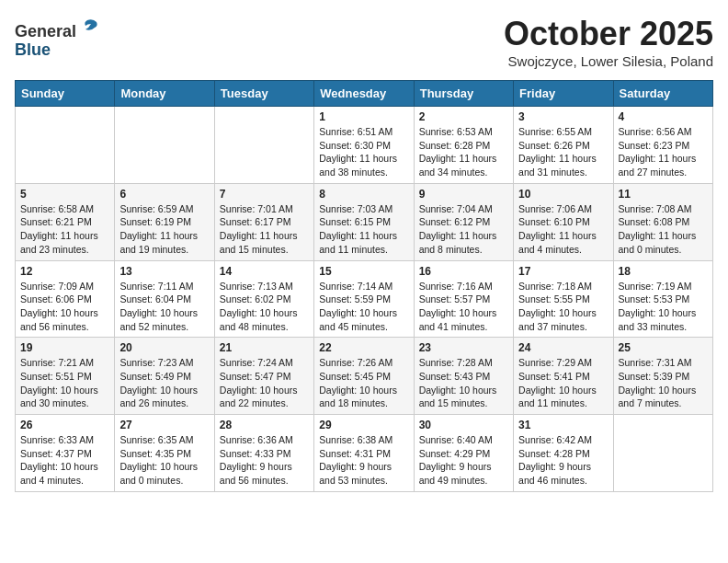 Image resolution: width=728 pixels, height=563 pixels. I want to click on day-info: Sunrise: 6:38 AM Sunset: 4:31 PM Dayligh…, so click(364, 460).